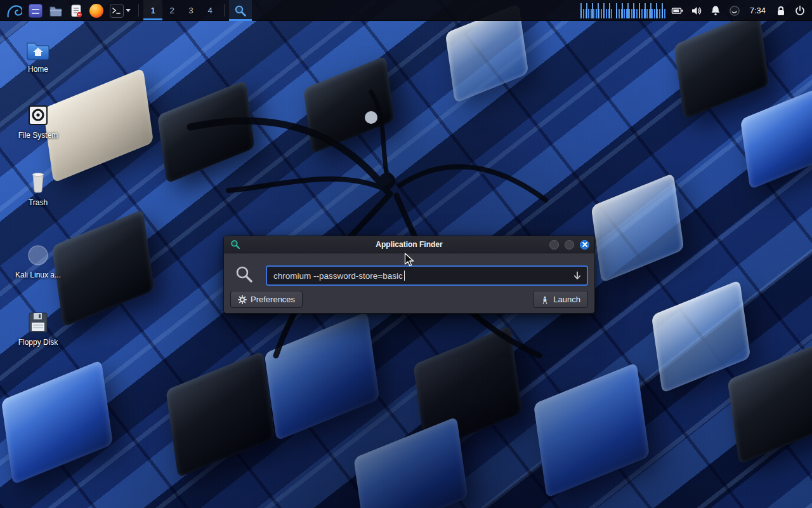 This screenshot has height=508, width=812. I want to click on launch-icon, so click(545, 300).